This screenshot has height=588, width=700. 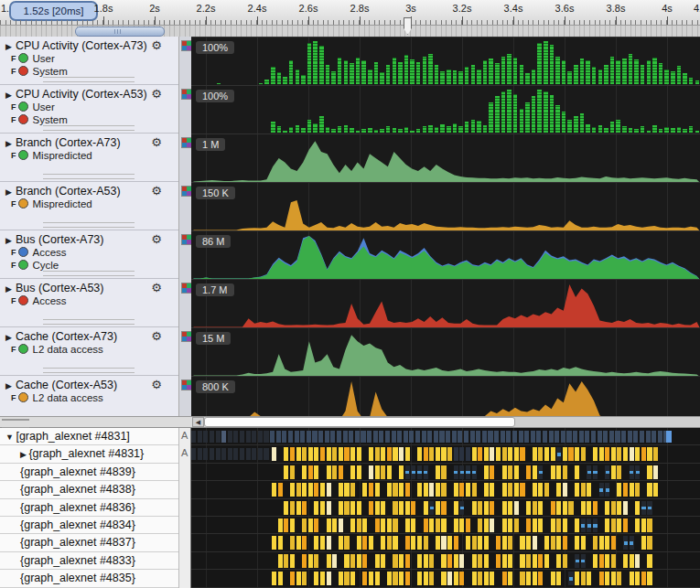 What do you see at coordinates (90, 508) in the screenshot?
I see `process-row: {graph_alexnet #4836}` at bounding box center [90, 508].